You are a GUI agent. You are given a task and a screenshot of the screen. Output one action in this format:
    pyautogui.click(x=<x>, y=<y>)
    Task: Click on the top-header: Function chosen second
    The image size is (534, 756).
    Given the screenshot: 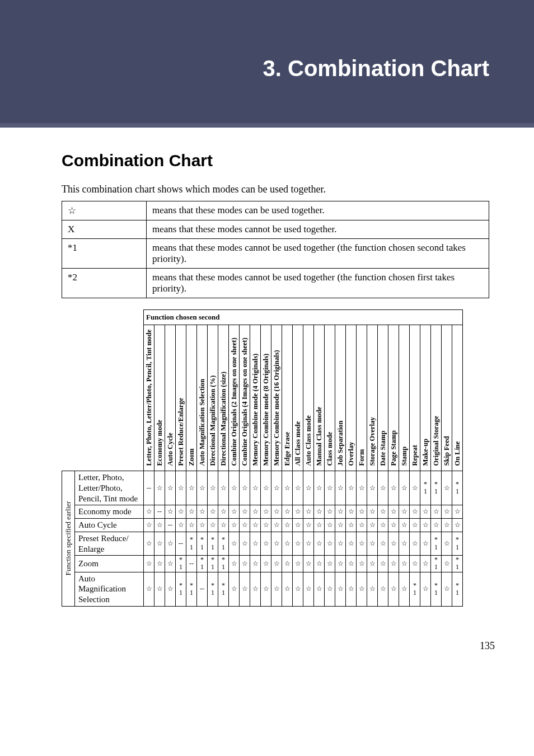 What is the action you would take?
    pyautogui.click(x=303, y=318)
    